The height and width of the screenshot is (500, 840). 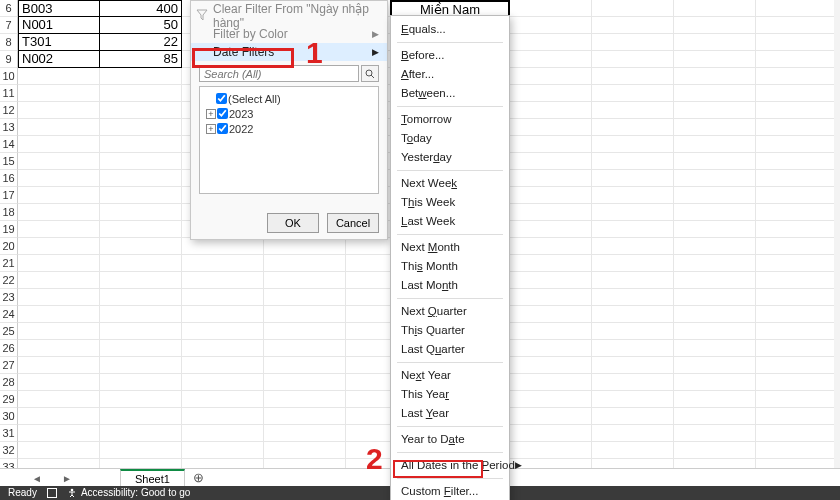 I want to click on cell: N001, so click(x=59, y=26).